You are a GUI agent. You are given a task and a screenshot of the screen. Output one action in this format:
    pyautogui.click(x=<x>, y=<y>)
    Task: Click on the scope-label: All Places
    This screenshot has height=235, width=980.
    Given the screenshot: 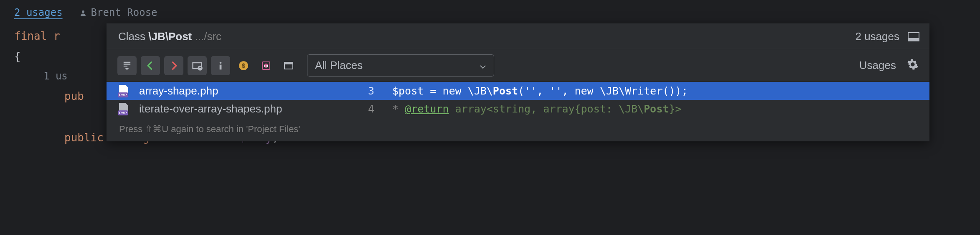 What is the action you would take?
    pyautogui.click(x=339, y=65)
    